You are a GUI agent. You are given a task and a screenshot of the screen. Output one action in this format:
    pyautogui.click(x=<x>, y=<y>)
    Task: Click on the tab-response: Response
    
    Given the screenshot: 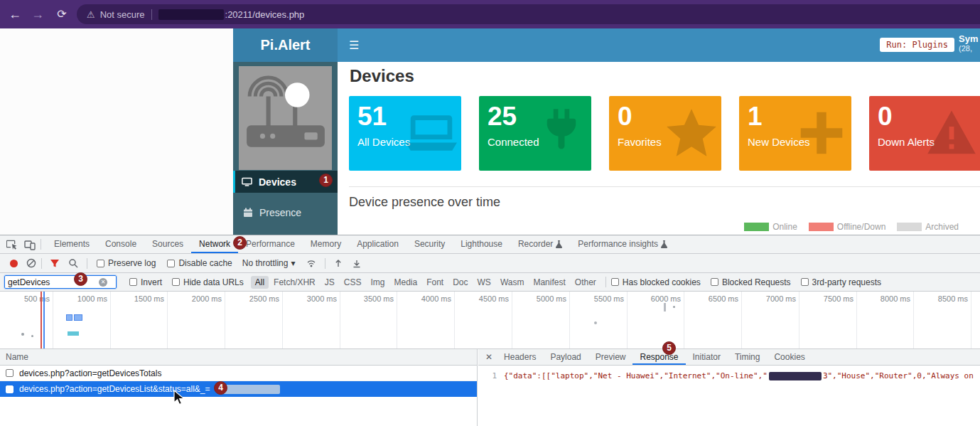 What is the action you would take?
    pyautogui.click(x=659, y=357)
    